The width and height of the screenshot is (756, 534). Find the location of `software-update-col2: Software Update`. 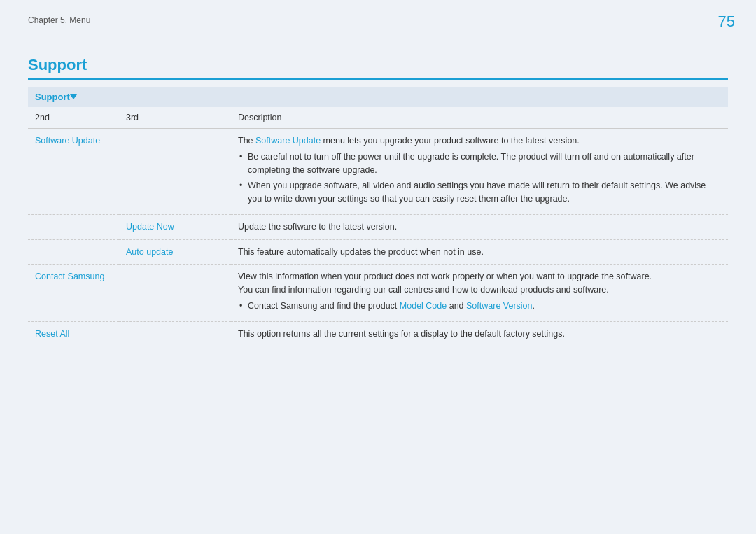

software-update-col2: Software Update is located at coordinates (74, 172).